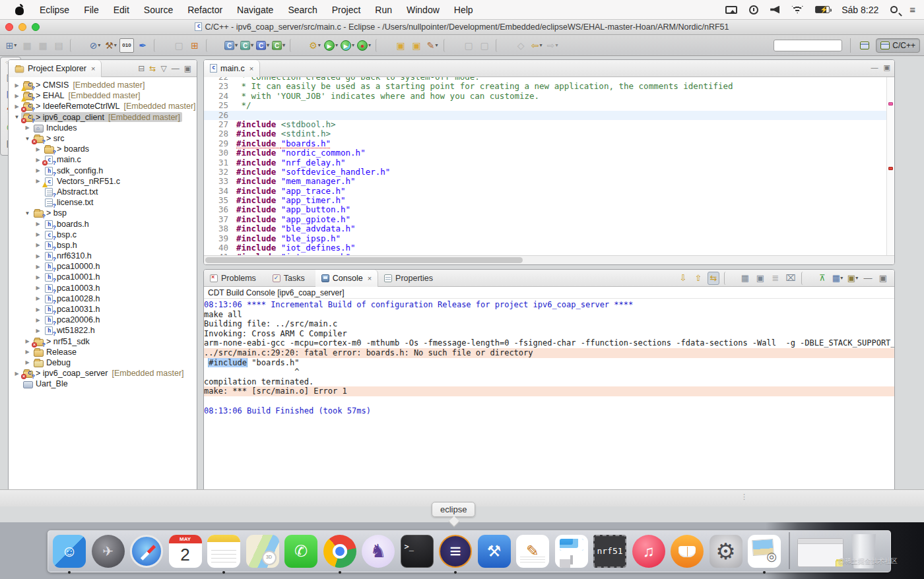 The image size is (924, 579). What do you see at coordinates (549, 115) in the screenshot?
I see `code-line: 26` at bounding box center [549, 115].